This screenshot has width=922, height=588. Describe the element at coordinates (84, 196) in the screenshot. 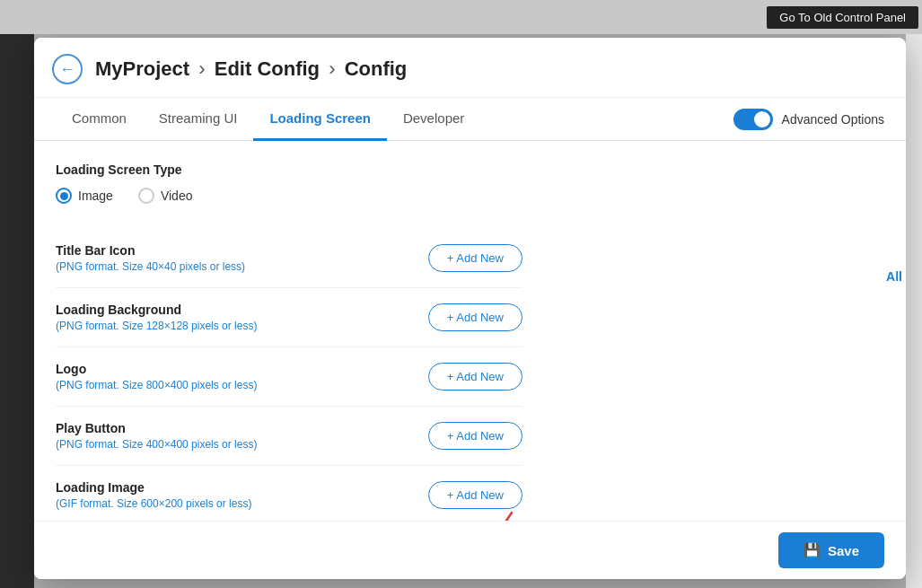

I see `radio-image: Image` at that location.